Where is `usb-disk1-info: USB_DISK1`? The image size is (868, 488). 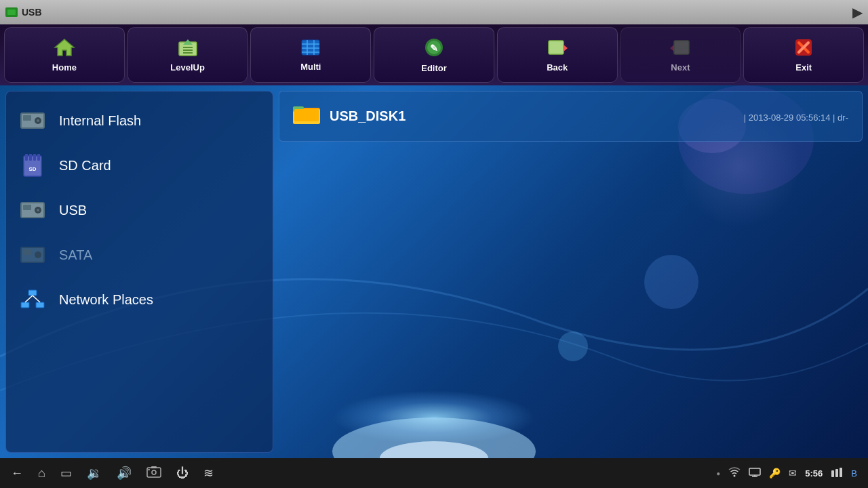 usb-disk1-info: USB_DISK1 is located at coordinates (532, 117).